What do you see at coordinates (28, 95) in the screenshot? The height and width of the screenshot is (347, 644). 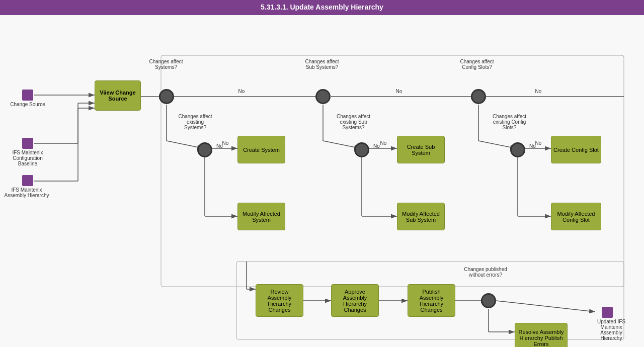 I see `change-source-node` at bounding box center [28, 95].